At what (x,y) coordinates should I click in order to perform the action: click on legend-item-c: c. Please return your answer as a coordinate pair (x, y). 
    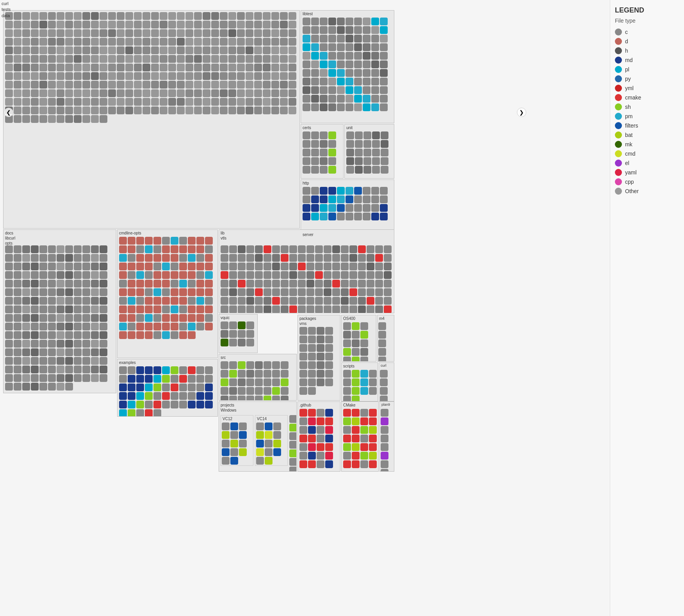
    Looking at the image, I should click on (647, 32).